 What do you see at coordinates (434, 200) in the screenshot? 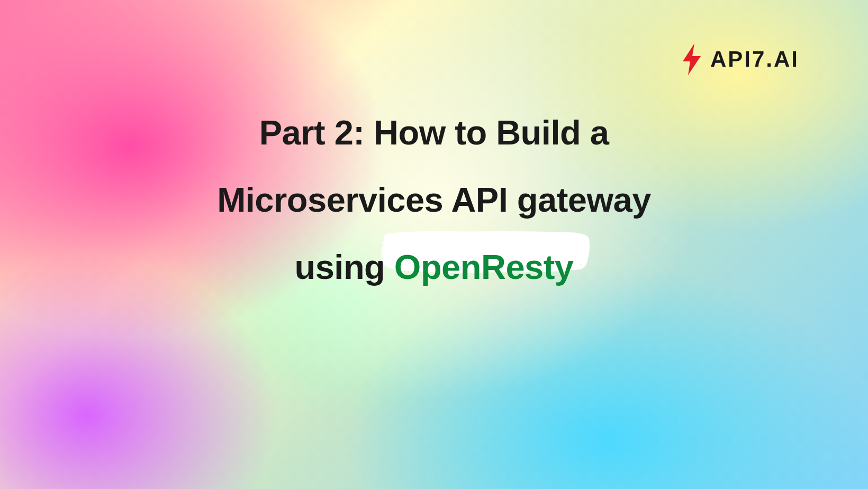
I see `title-line-2: Microservices API gateway` at bounding box center [434, 200].